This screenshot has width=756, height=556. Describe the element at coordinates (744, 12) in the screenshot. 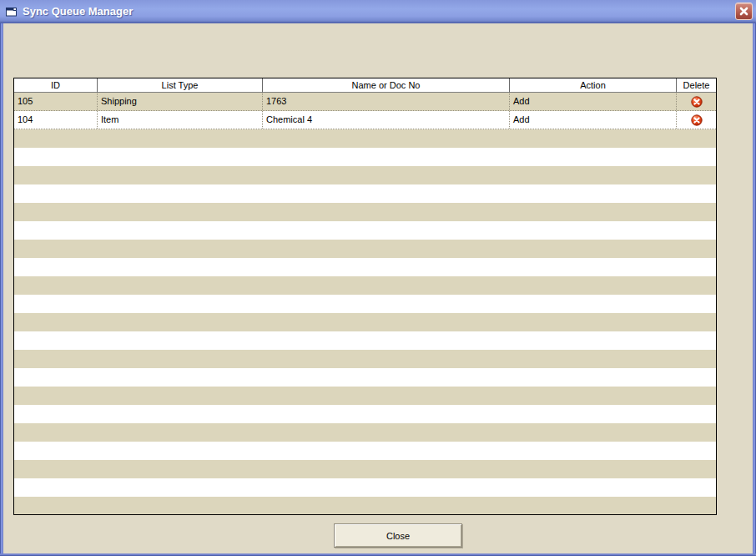

I see `close-window-button` at that location.